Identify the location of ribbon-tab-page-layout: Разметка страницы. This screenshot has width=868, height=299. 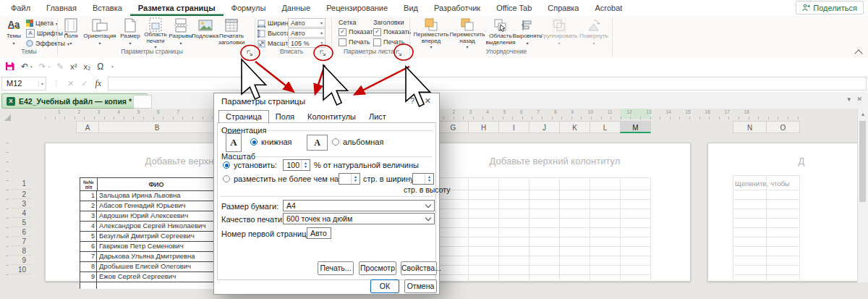
(176, 8).